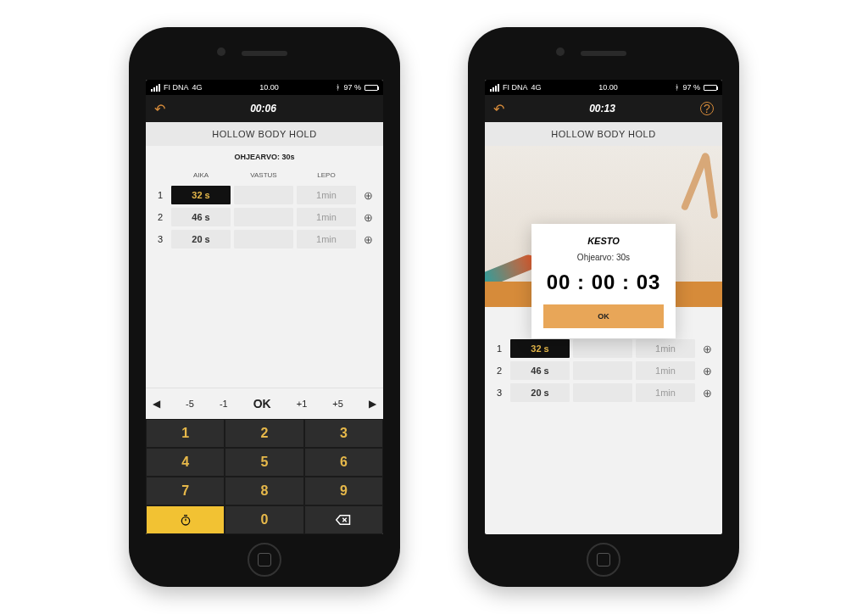  I want to click on set-table: AIKA VASTUS LEPO 1 32 s 1min ⊕ 2 46 s 1m…, so click(264, 209).